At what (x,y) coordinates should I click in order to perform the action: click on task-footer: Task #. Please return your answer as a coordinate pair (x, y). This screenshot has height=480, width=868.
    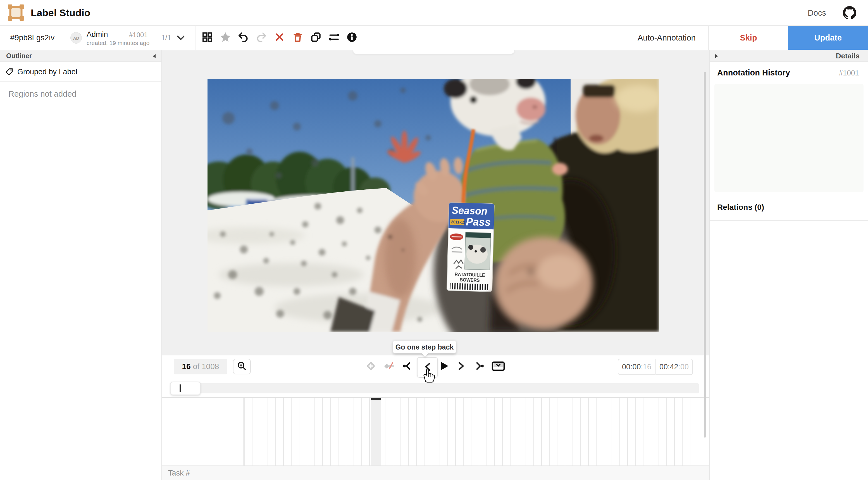
    Looking at the image, I should click on (436, 473).